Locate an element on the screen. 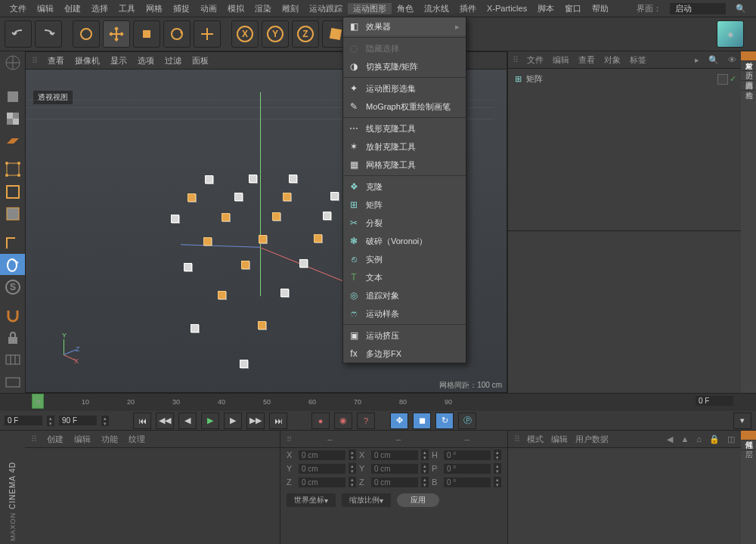 Image resolution: width=756 pixels, height=544 pixels. menu-window: 窗口 is located at coordinates (573, 9).